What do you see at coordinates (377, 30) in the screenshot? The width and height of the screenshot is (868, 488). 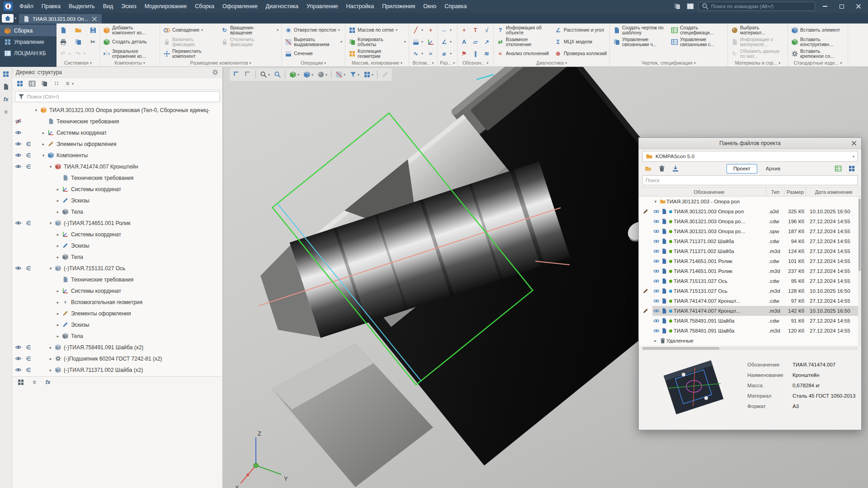 I see `grid-array-button: Массив по сетке▾` at bounding box center [377, 30].